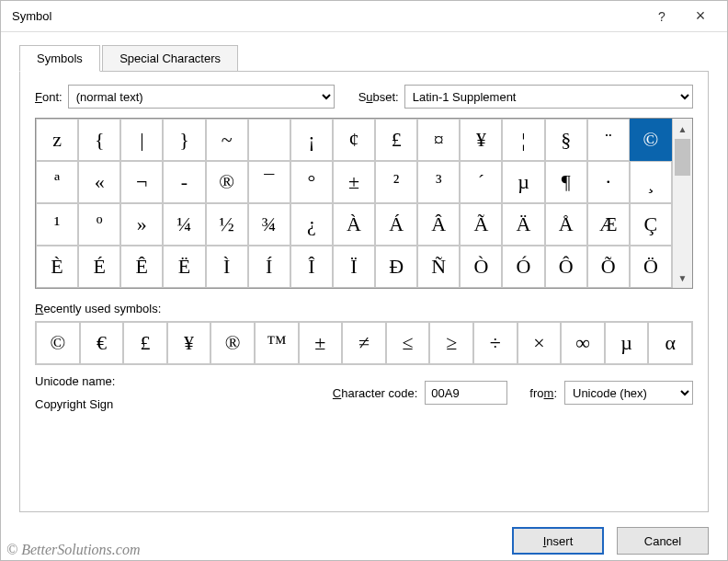 The height and width of the screenshot is (561, 728). What do you see at coordinates (396, 182) in the screenshot?
I see `symbol-cell: ²` at bounding box center [396, 182].